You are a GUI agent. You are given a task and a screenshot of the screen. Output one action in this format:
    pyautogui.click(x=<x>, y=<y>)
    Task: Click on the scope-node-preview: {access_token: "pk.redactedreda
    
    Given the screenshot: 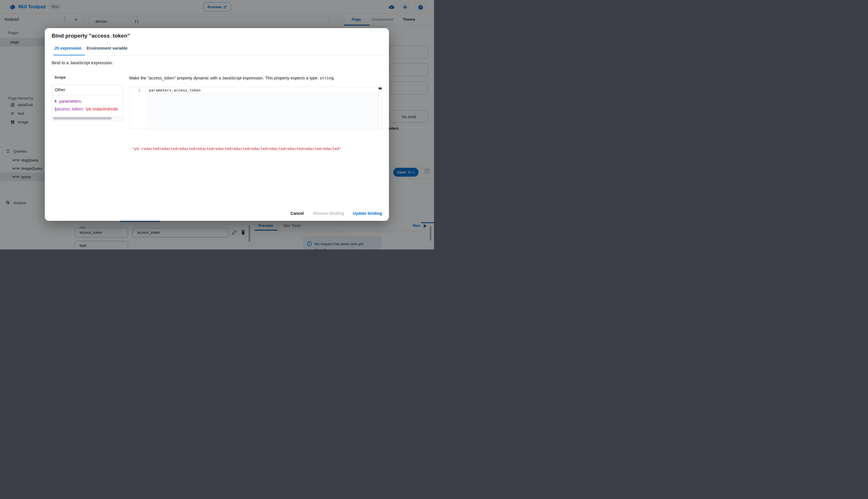 What is the action you would take?
    pyautogui.click(x=86, y=109)
    